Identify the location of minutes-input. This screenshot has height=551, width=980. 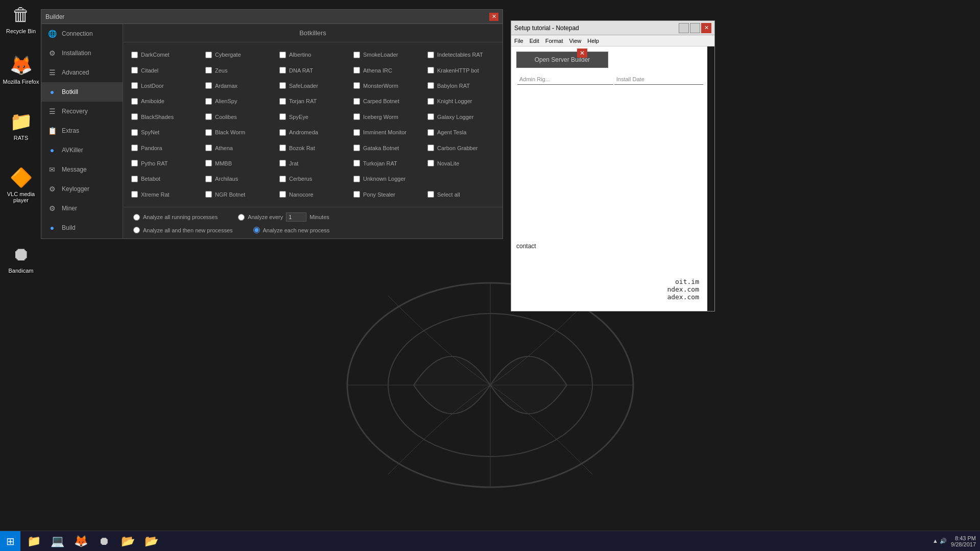
(296, 217).